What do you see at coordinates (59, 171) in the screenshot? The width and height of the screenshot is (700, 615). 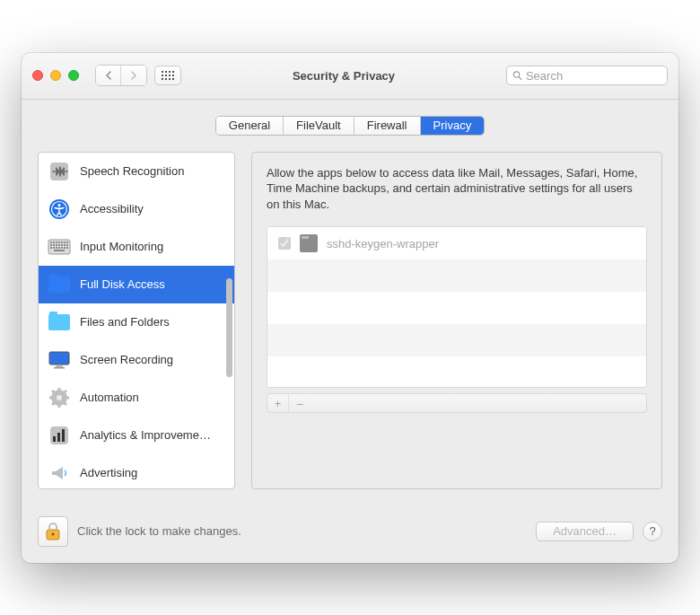 I see `sound-wave-icon` at bounding box center [59, 171].